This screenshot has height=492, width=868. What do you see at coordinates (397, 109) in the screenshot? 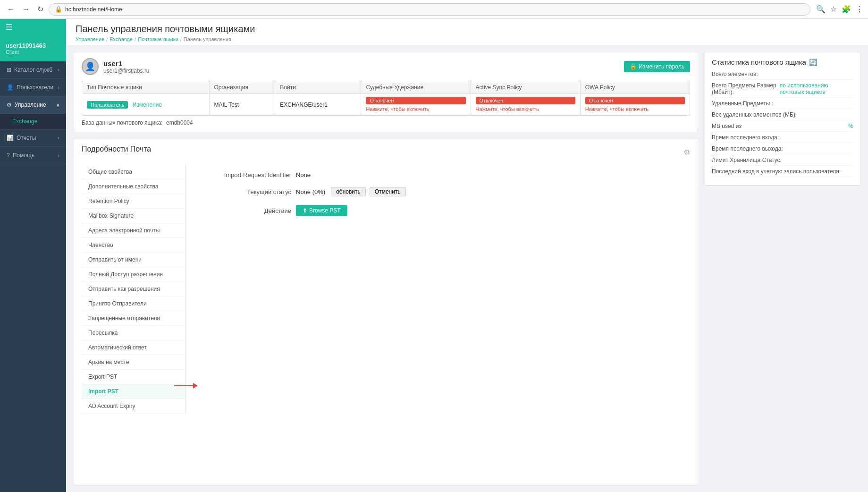
I see `litigation-enable-link: Нажмите, чтобы включить` at bounding box center [397, 109].